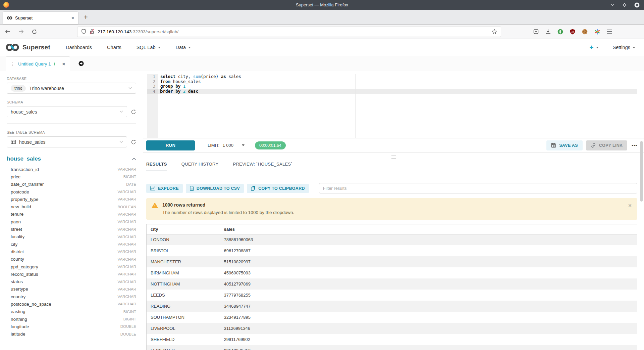 This screenshot has height=350, width=644. I want to click on bookmark-star-icon, so click(494, 32).